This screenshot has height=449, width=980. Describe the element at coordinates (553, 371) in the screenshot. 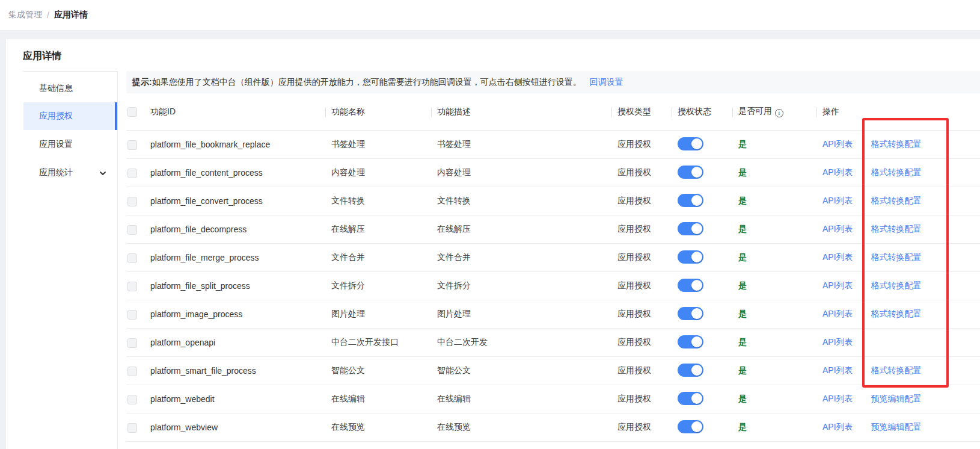

I see `table-row: platform_smart_file_process 智能公文 智能公文 应用…` at that location.